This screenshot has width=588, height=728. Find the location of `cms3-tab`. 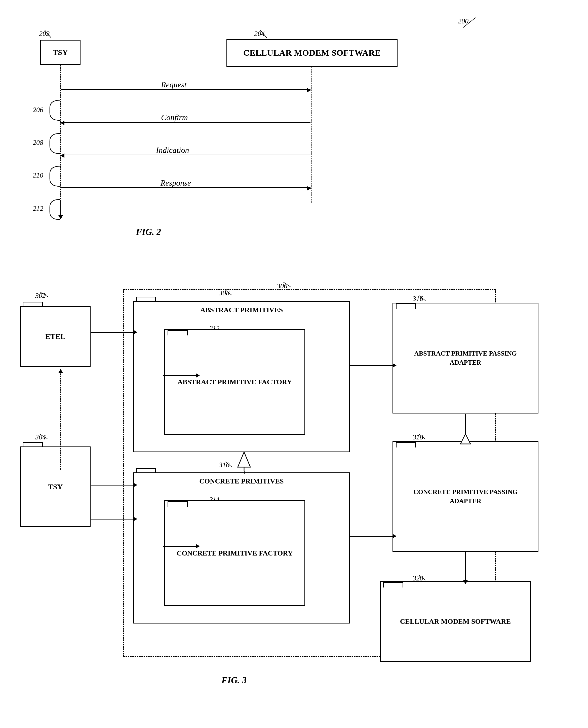

cms3-tab is located at coordinates (393, 585).